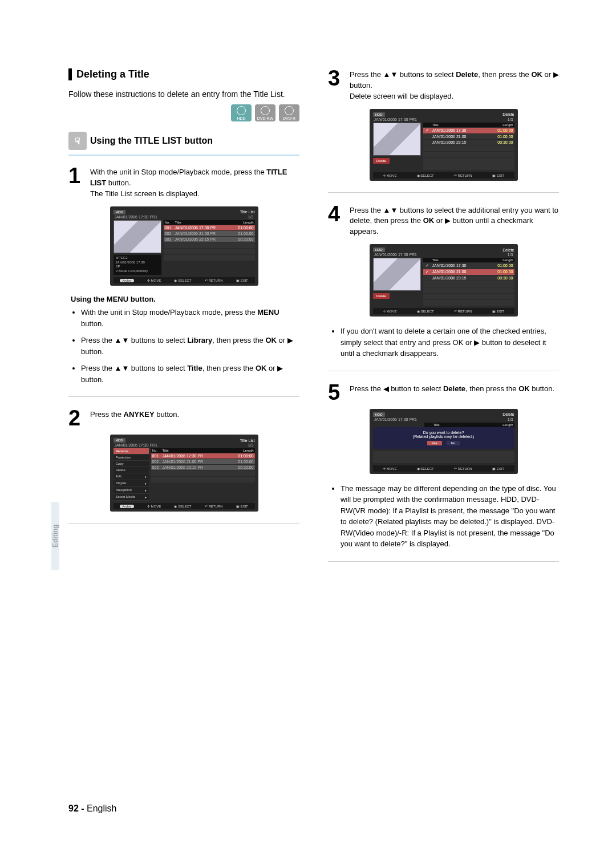  I want to click on list-item: Press the ▲▼ buttons to select Title, th…, so click(191, 374).